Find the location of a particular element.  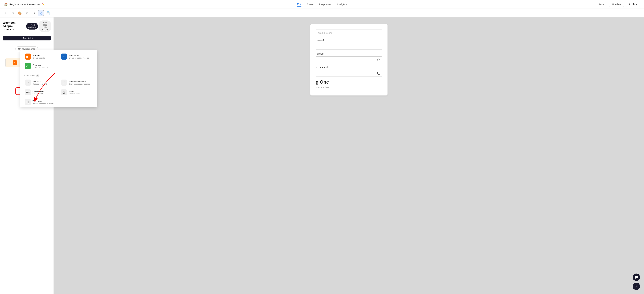

share-toolbar-icon is located at coordinates (41, 13).